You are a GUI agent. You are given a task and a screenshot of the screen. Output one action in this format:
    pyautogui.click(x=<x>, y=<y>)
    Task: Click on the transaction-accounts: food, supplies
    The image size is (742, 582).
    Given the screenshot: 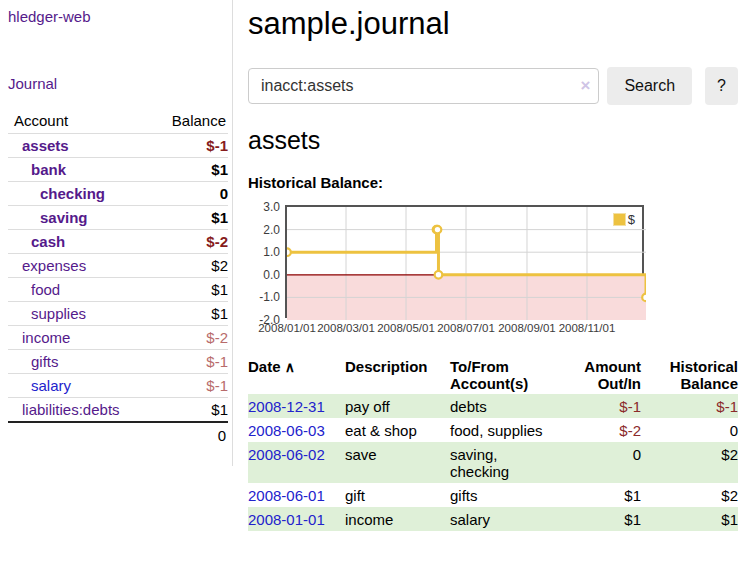 What is the action you would take?
    pyautogui.click(x=512, y=430)
    